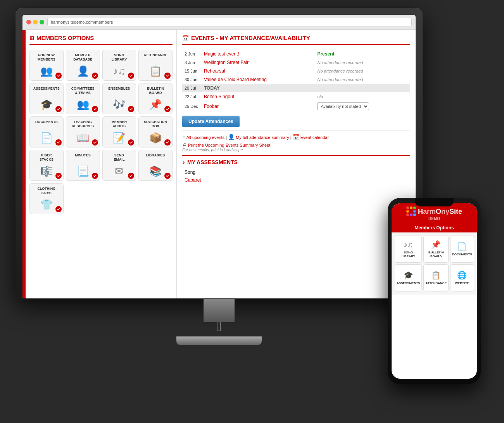 The image size is (504, 423). Describe the element at coordinates (436, 255) in the screenshot. I see `phone-menu-label-bulletin-board: BULLETINBOARD` at that location.